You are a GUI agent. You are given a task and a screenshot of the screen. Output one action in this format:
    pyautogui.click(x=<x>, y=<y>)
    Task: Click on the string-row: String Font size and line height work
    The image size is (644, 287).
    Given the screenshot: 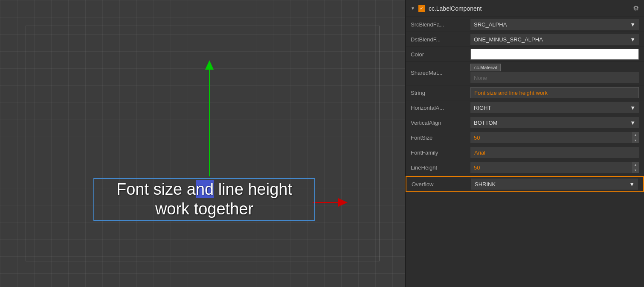 What is the action you would take?
    pyautogui.click(x=525, y=93)
    